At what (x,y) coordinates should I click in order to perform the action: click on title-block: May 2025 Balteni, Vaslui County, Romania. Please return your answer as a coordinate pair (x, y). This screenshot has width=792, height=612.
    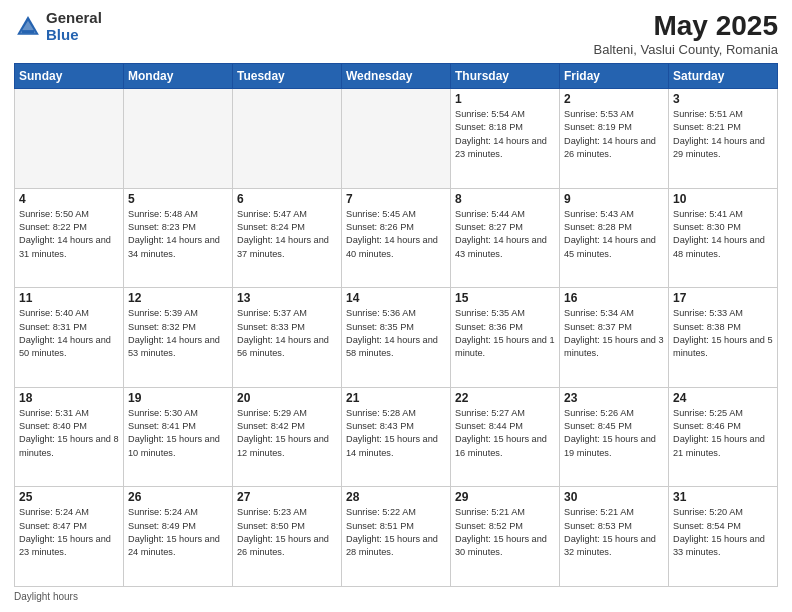
    Looking at the image, I should click on (686, 34).